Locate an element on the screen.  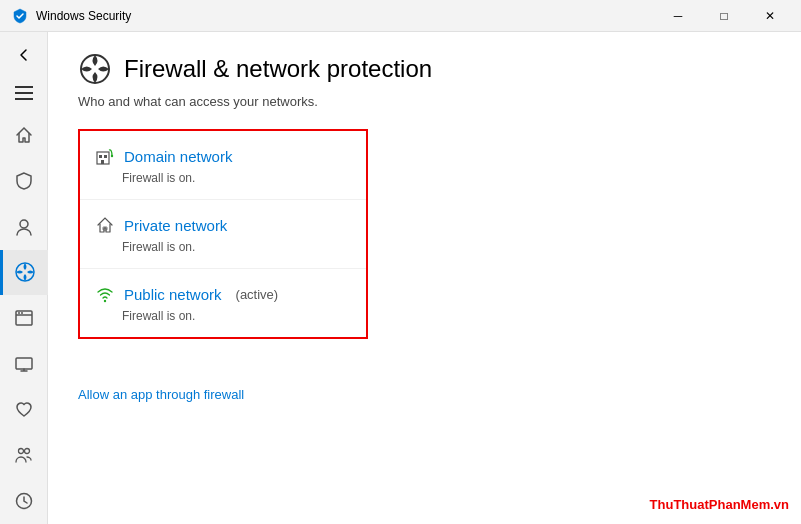
private-network-header: Private network is located at coordinates (223, 225).